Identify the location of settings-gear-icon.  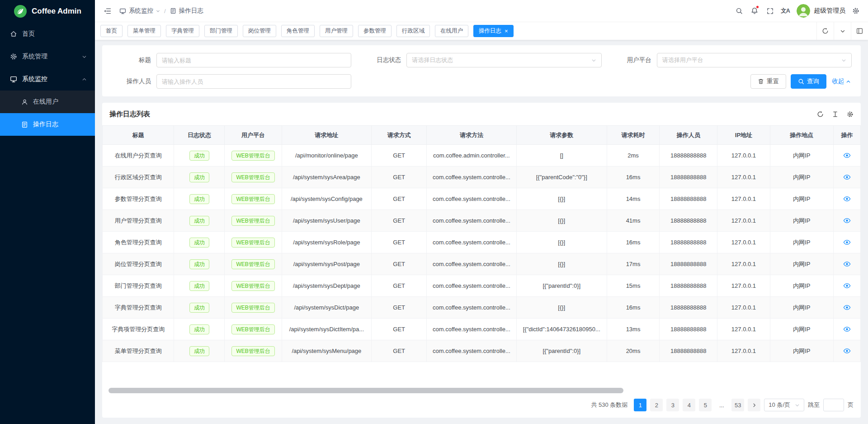
(856, 11).